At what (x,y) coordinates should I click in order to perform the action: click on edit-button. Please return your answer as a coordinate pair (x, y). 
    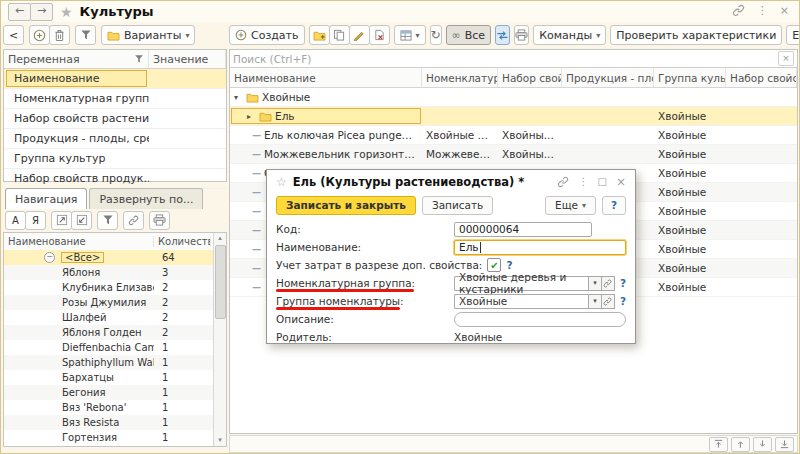
    Looking at the image, I should click on (360, 35).